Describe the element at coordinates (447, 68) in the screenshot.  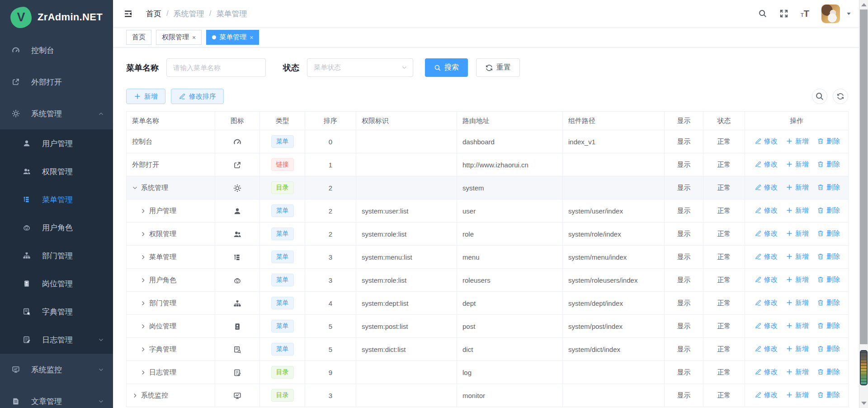
I see `search-button: 搜索` at that location.